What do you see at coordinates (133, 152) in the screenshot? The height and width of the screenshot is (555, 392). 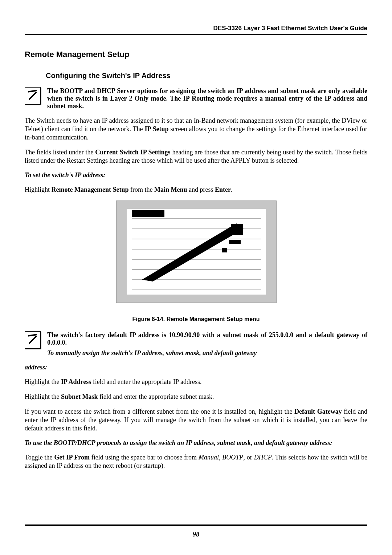 I see `bold-text: Current Switch IP Settings` at bounding box center [133, 152].